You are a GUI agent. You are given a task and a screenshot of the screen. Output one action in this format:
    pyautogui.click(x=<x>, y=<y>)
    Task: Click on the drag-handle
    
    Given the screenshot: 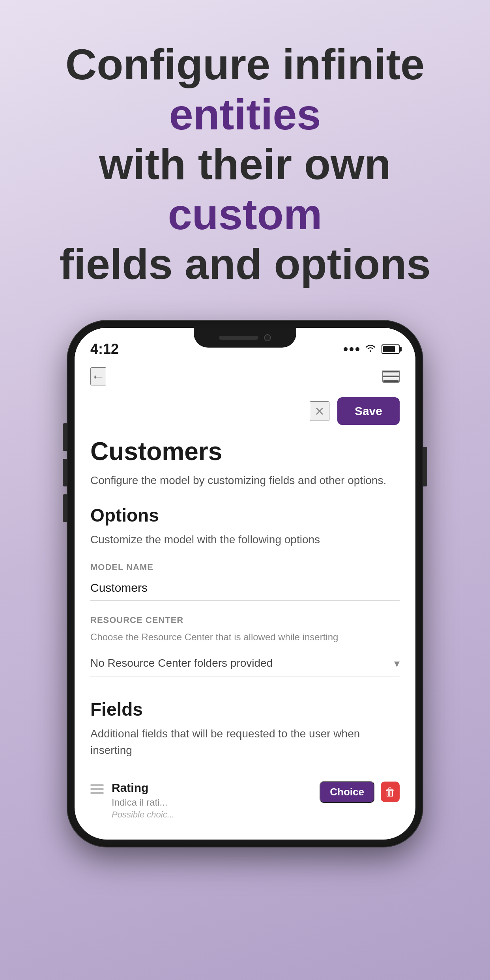 What is the action you would take?
    pyautogui.click(x=97, y=787)
    